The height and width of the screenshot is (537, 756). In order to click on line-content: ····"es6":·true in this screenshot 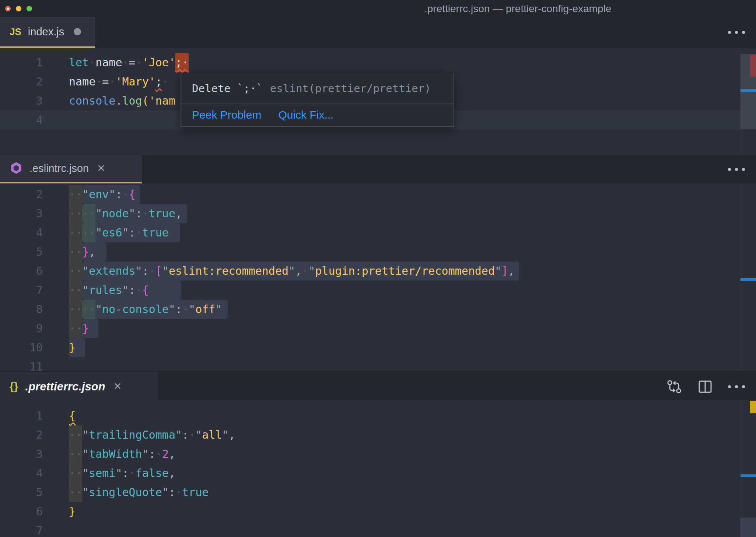, I will do `click(125, 233)`.